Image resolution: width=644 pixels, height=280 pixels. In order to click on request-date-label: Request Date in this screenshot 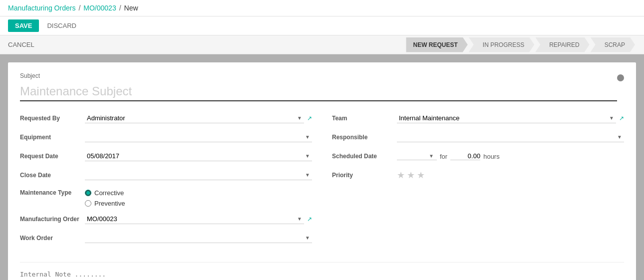, I will do `click(52, 156)`.